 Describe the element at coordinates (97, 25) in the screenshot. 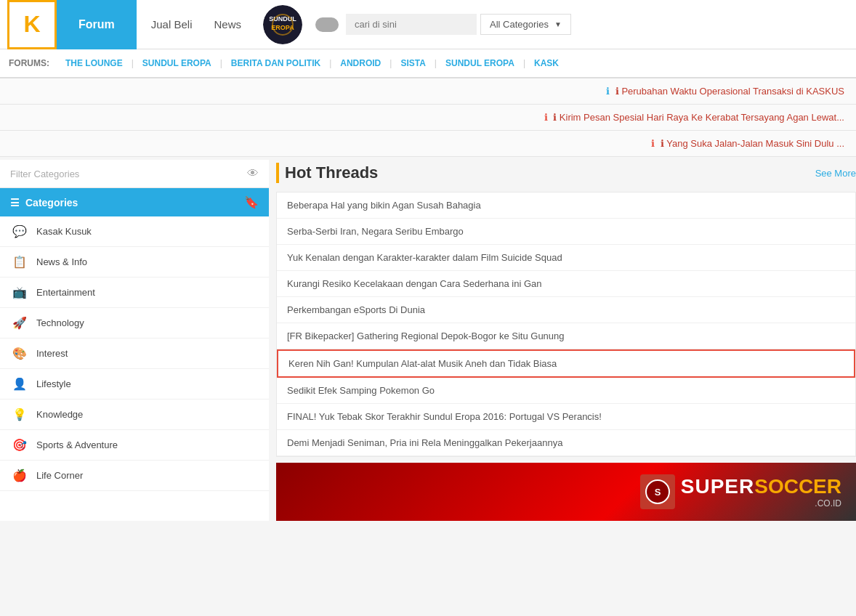

I see `forum-button: Forum` at that location.